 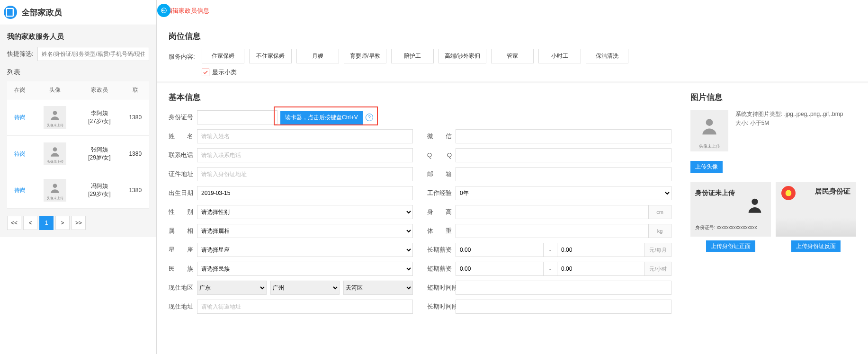 What do you see at coordinates (305, 231) in the screenshot?
I see `zodiac-select: 请选择属相` at bounding box center [305, 231].